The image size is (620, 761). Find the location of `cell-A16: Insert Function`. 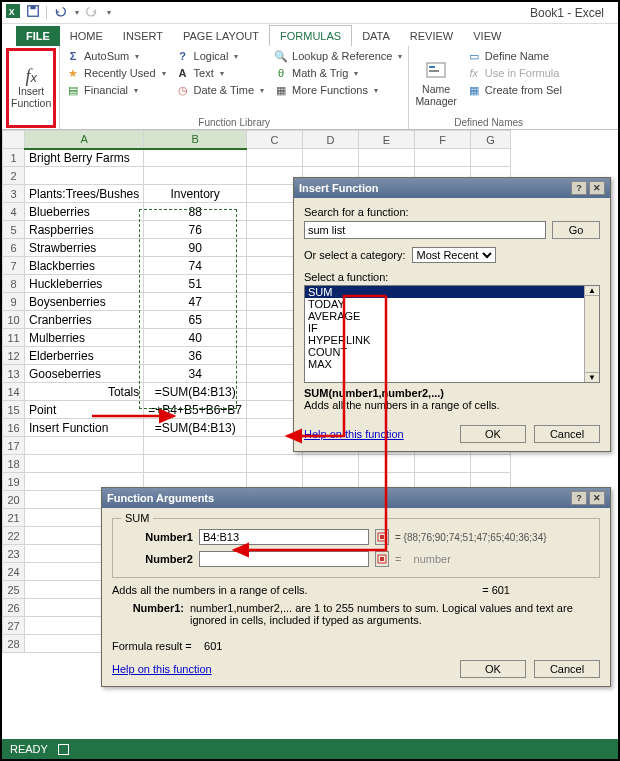

cell-A16: Insert Function is located at coordinates (84, 428).